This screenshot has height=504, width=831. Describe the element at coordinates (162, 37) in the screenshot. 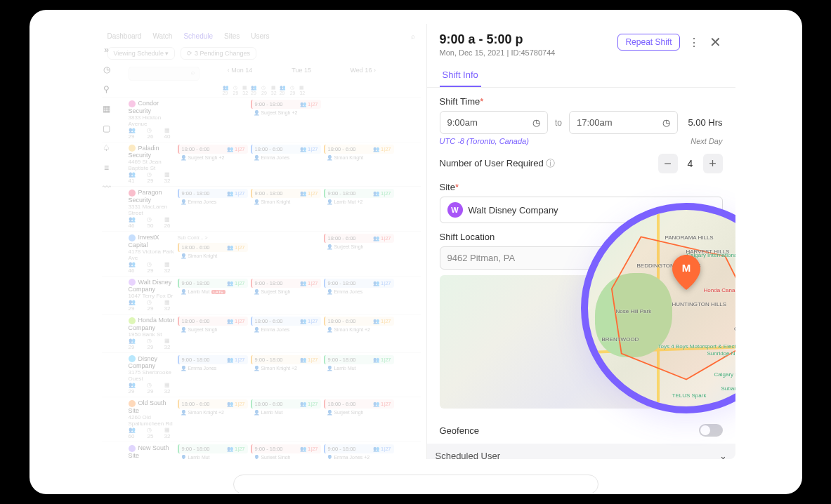

I see `nav-watch: Watch` at that location.